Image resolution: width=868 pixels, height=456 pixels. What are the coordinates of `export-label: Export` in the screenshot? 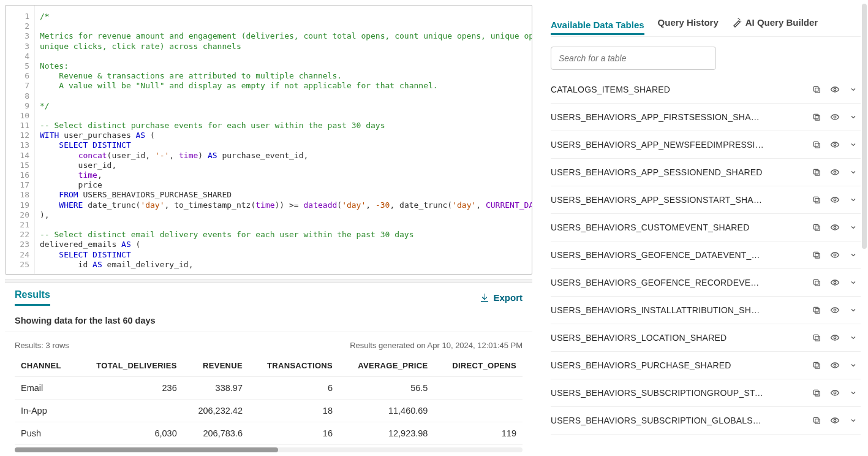 It's located at (508, 298).